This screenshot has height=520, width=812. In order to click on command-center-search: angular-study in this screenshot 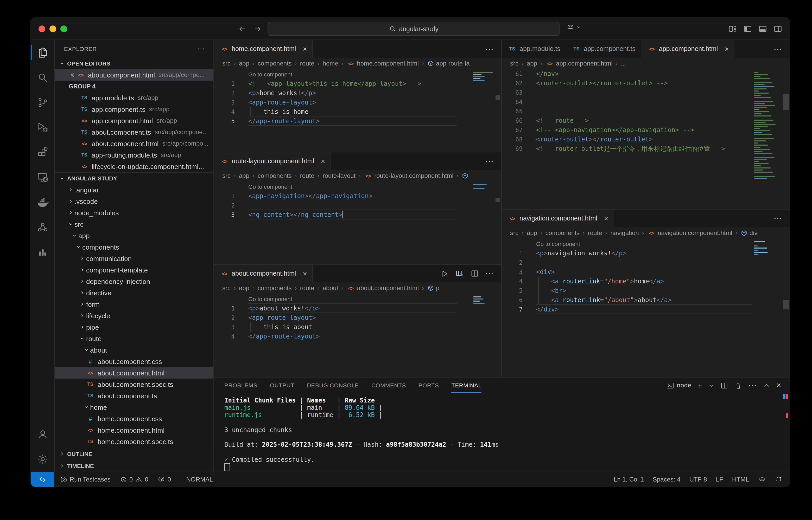, I will do `click(414, 29)`.